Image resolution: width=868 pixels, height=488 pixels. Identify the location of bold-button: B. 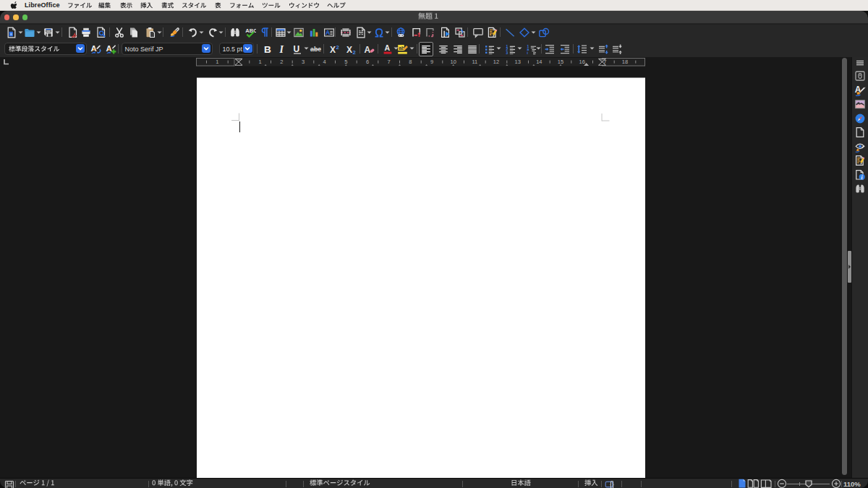
(268, 49).